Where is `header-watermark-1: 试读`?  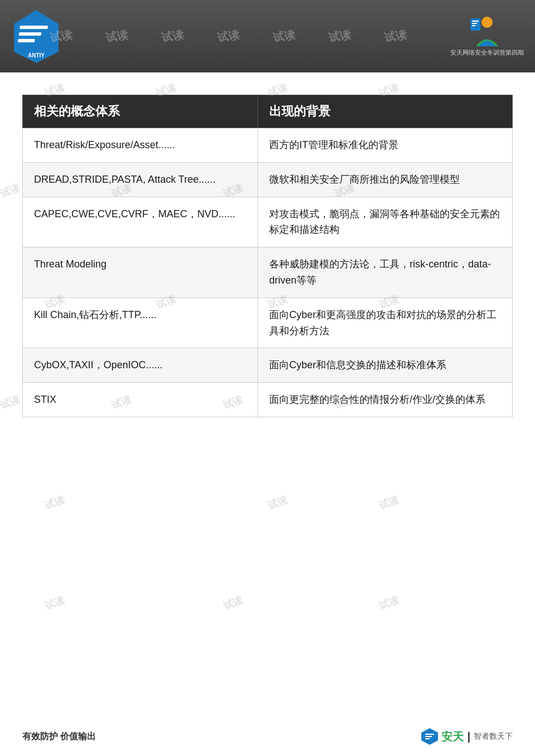 header-watermark-1: 试读 is located at coordinates (62, 36).